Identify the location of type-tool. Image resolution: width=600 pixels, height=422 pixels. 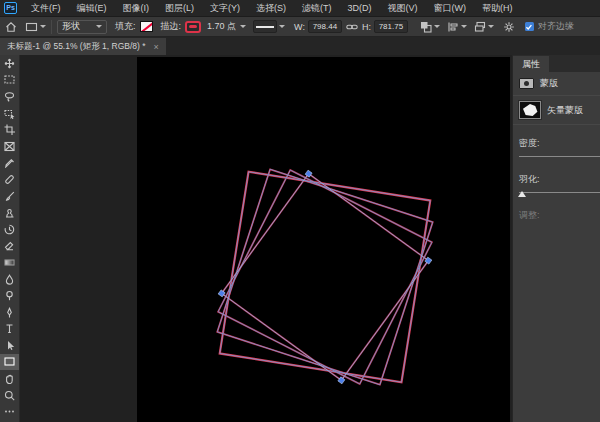
(10, 330).